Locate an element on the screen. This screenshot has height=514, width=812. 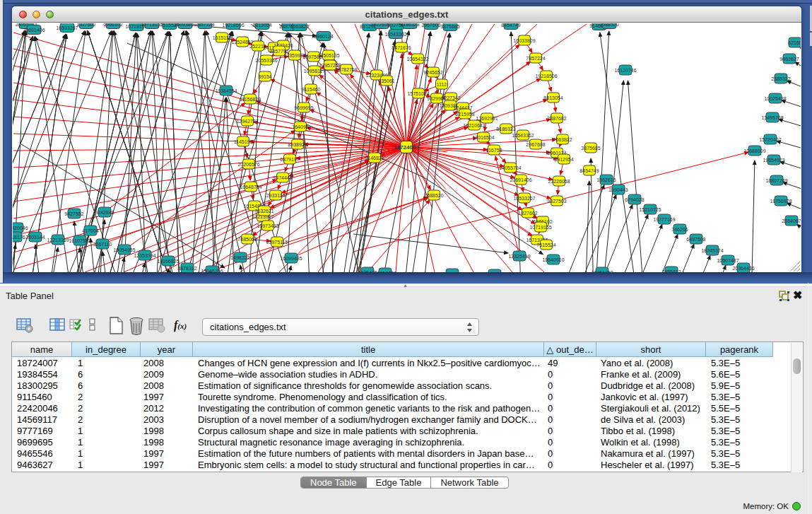
svg-text: 9242848 is located at coordinates (105, 212).